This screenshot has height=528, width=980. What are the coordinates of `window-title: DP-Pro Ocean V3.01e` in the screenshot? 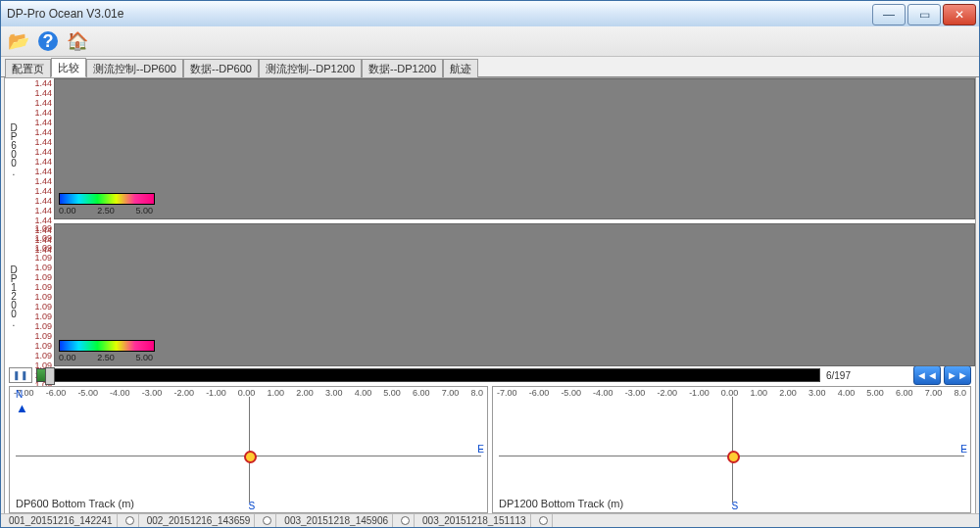 It's located at (65, 14).